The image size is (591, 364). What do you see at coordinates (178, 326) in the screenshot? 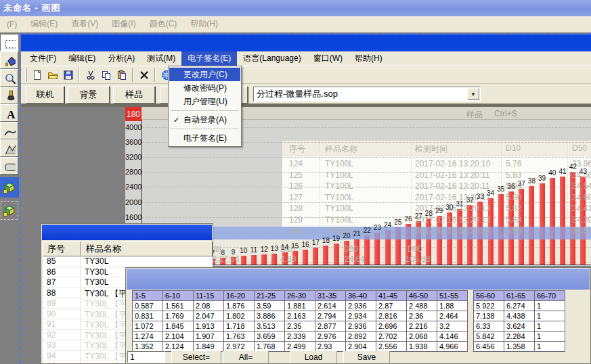
I see `results-cell: 1.845` at bounding box center [178, 326].